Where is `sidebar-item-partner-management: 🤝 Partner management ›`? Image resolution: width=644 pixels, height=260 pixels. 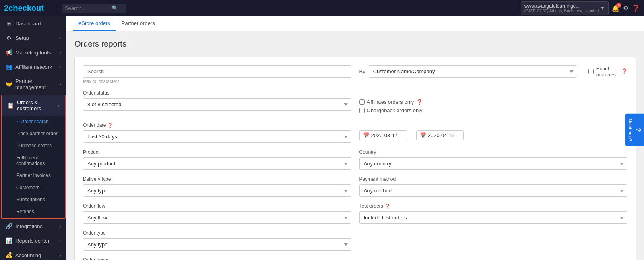 sidebar-item-partner-management: 🤝 Partner management › is located at coordinates (33, 84).